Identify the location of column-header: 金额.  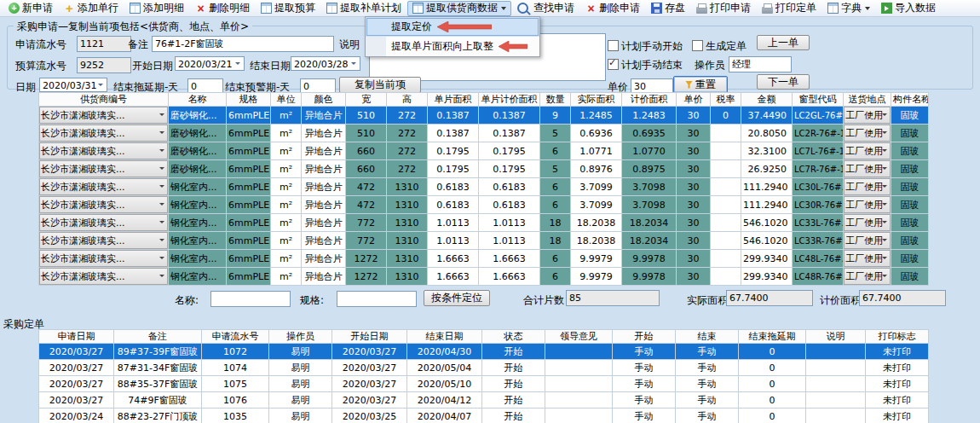
(767, 100).